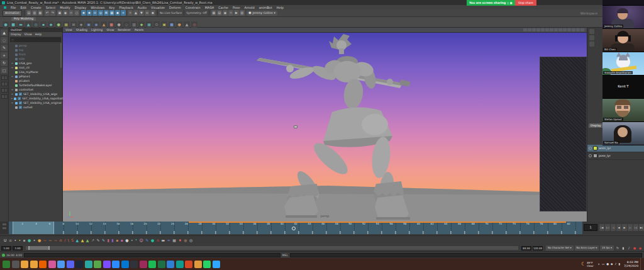 The image size is (644, 270). What do you see at coordinates (623, 248) in the screenshot?
I see `bookmark-icon: ▮` at bounding box center [623, 248].